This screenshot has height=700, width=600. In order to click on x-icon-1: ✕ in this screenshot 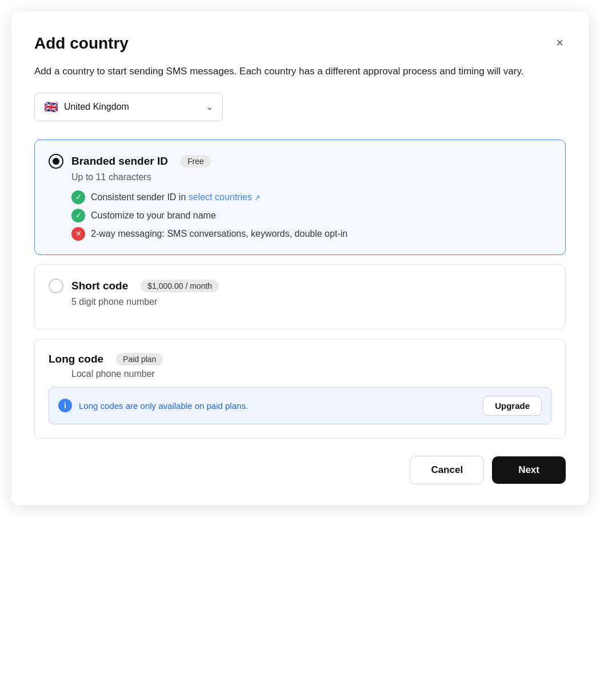, I will do `click(78, 234)`.